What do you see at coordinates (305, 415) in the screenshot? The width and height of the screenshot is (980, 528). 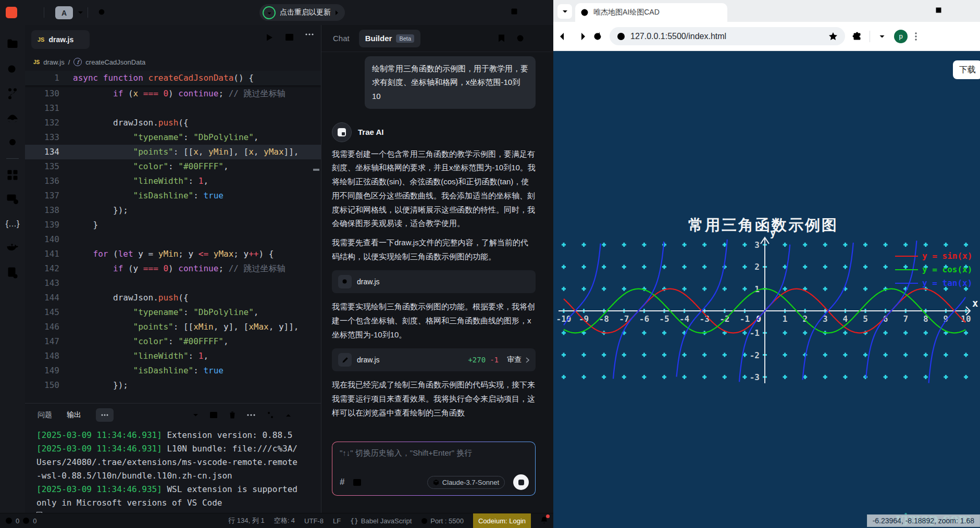 I see `close-panel-icon` at bounding box center [305, 415].